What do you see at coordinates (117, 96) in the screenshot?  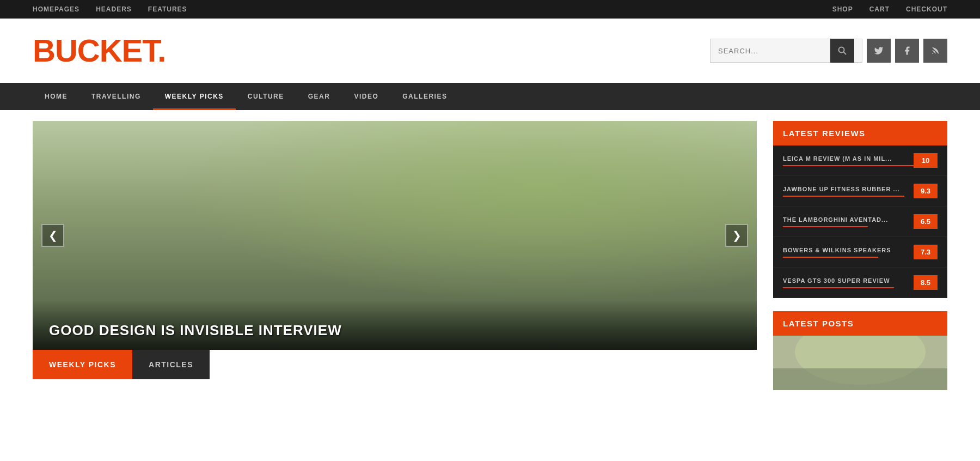 I see `nav-item-travelling: TRAVELLING` at bounding box center [117, 96].